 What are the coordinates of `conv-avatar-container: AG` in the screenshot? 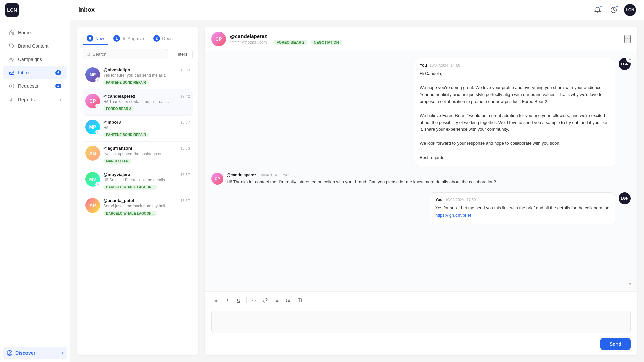 It's located at (93, 153).